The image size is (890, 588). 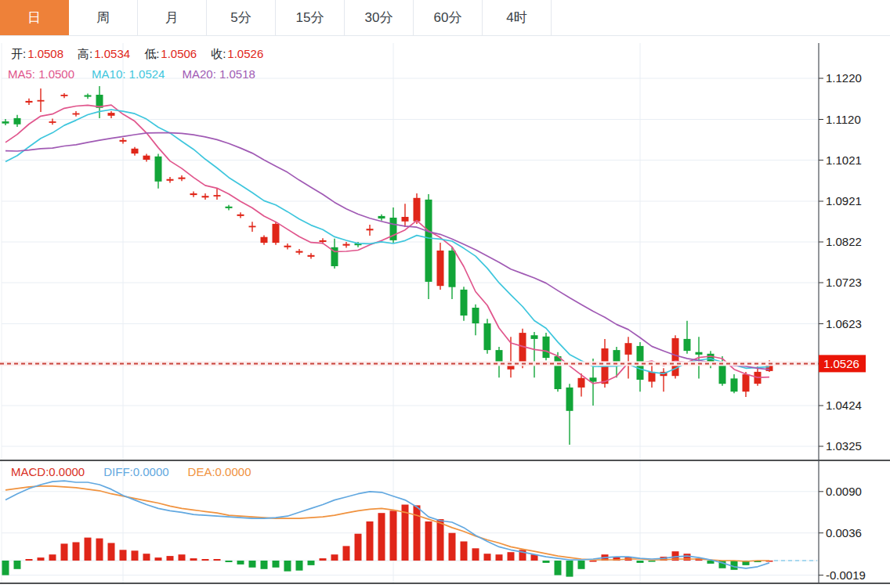 What do you see at coordinates (310, 17) in the screenshot?
I see `tab-15min: 15分` at bounding box center [310, 17].